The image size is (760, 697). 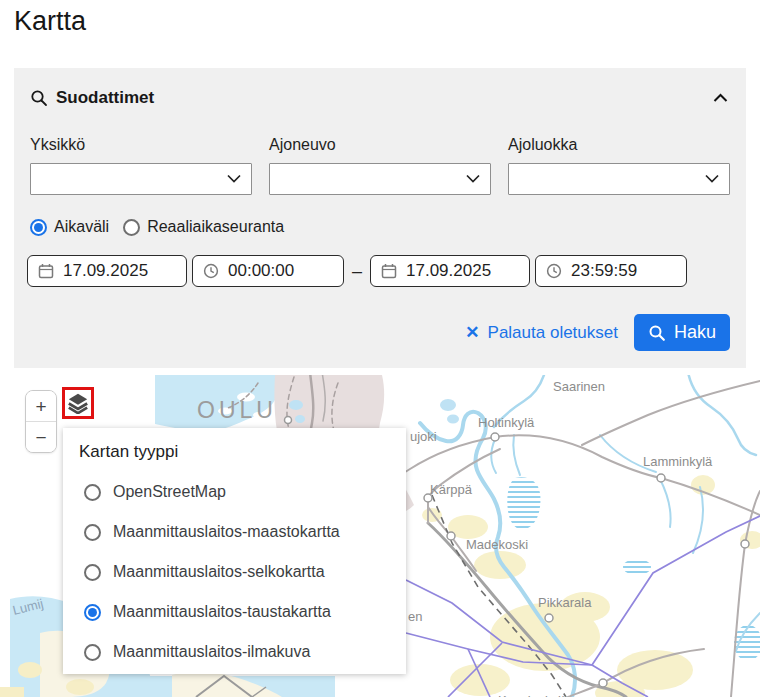 What do you see at coordinates (604, 271) in the screenshot?
I see `end-time-value: 23:59:59` at bounding box center [604, 271].